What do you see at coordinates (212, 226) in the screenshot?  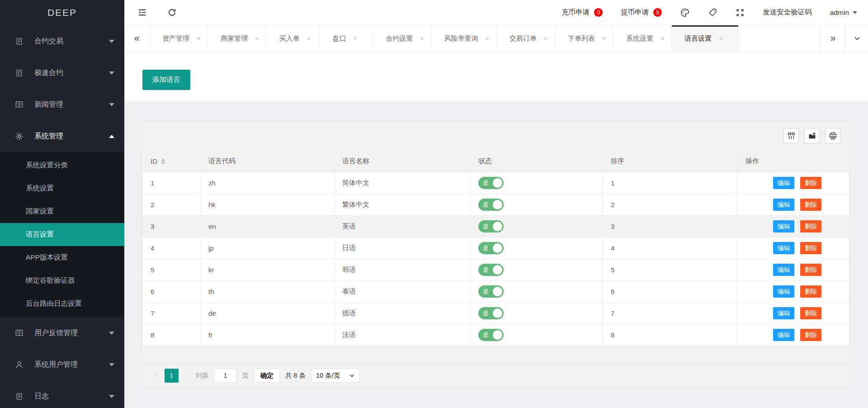 I see `cell-language-code: en` at bounding box center [212, 226].